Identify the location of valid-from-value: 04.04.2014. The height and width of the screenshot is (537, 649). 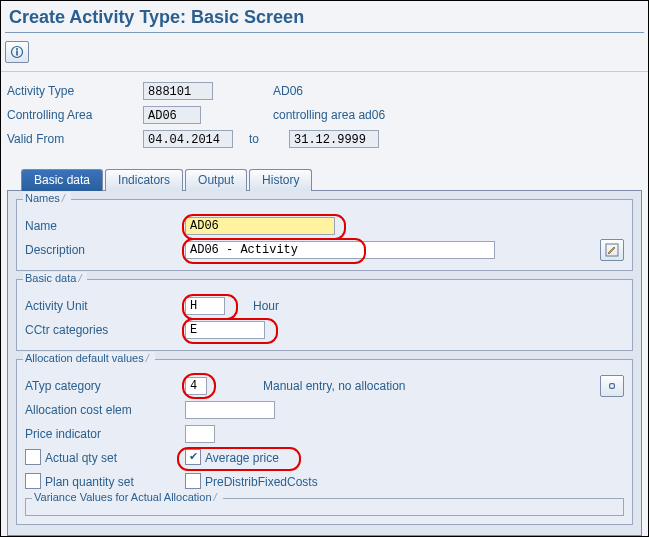
(188, 139).